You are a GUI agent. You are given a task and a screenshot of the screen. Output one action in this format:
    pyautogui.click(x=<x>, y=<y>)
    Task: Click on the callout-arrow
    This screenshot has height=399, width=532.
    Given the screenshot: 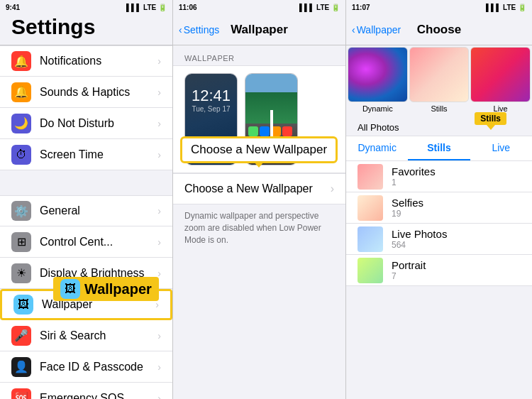 What is the action you would take?
    pyautogui.click(x=259, y=165)
    